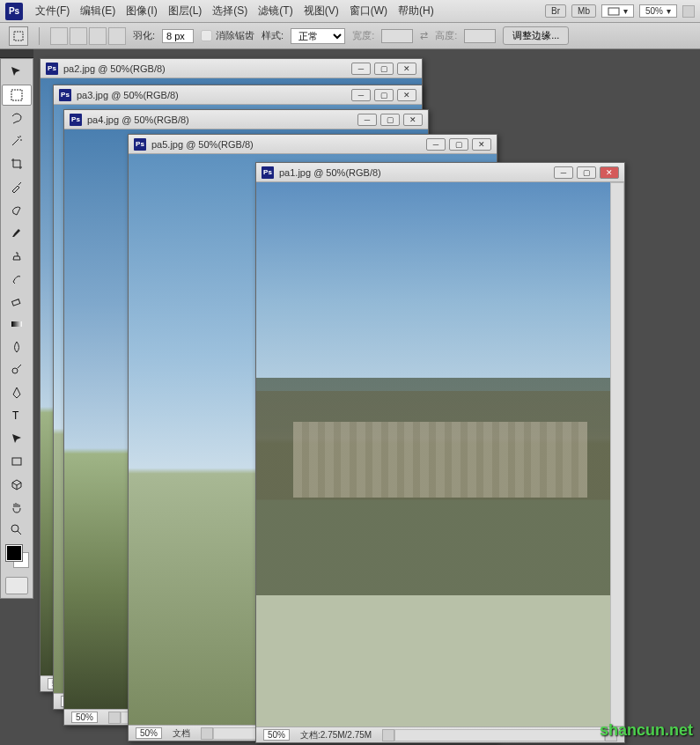 The width and height of the screenshot is (700, 745). Describe the element at coordinates (141, 11) in the screenshot. I see `menu-image: 图像(I)` at that location.